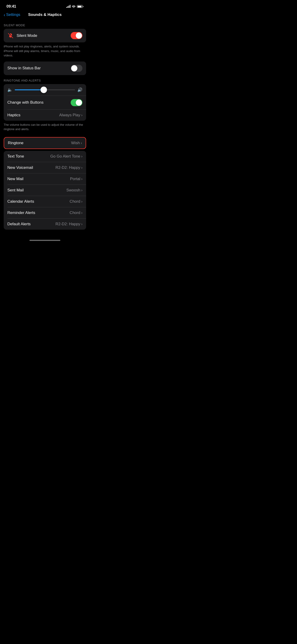  What do you see at coordinates (45, 213) in the screenshot?
I see `reminder-alerts-row: Reminder Alerts Chord ›` at bounding box center [45, 213].